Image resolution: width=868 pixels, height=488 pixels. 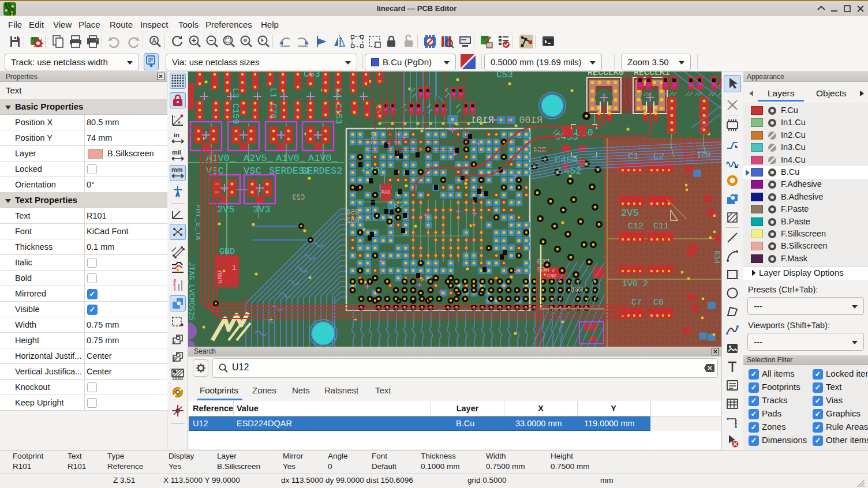 I want to click on svg-text: r, so click(x=174, y=117).